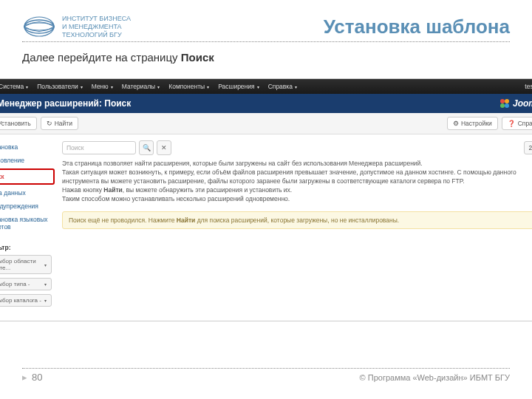  I want to click on sidebar-item-warnings: Предупреждения, so click(26, 206).